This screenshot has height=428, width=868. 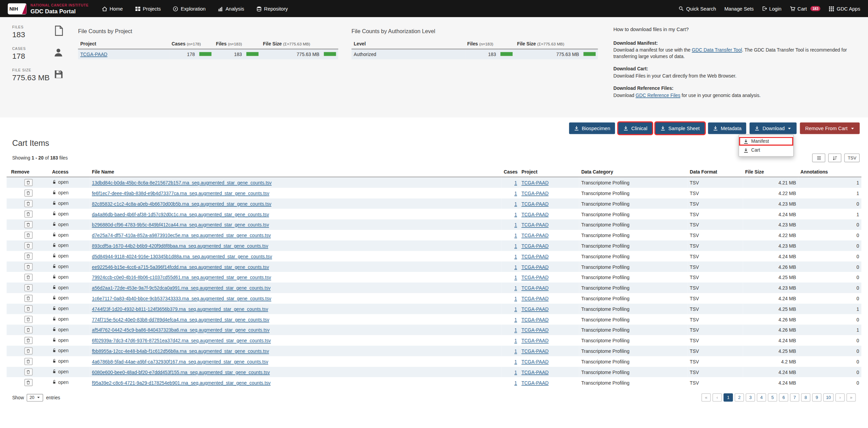 What do you see at coordinates (180, 246) in the screenshot?
I see `file-name-link: 893cdf5a-1670-44b2-b6b9-420f9d8f8baa.rna…` at bounding box center [180, 246].